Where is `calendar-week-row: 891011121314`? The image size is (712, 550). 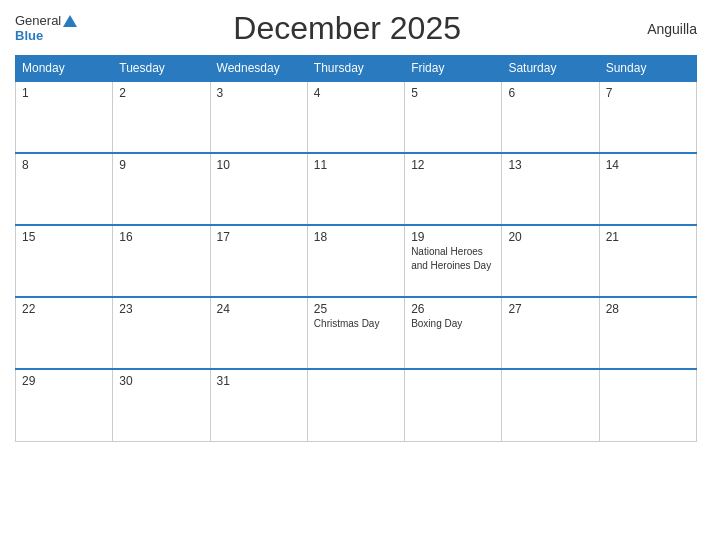
calendar-week-row: 891011121314 is located at coordinates (356, 189).